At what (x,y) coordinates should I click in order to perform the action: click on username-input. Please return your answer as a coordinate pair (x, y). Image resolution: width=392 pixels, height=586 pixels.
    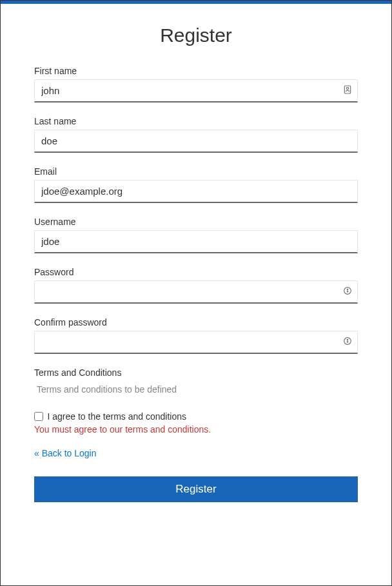
    Looking at the image, I should click on (196, 242).